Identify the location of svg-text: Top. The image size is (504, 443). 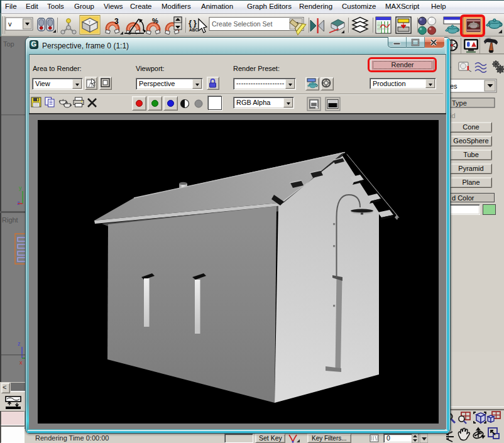
(9, 44).